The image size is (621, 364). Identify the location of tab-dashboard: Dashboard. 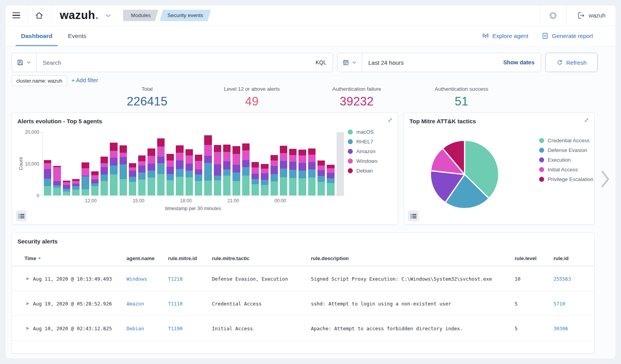
(36, 36).